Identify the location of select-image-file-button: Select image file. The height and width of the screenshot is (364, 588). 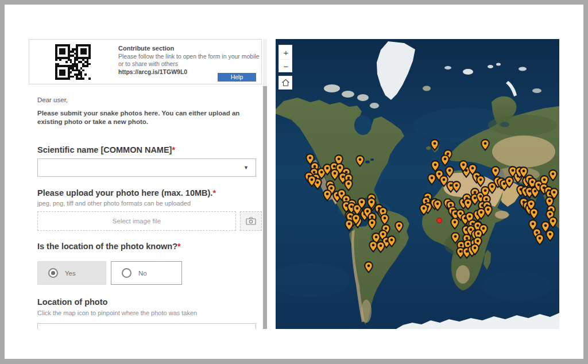
(137, 221).